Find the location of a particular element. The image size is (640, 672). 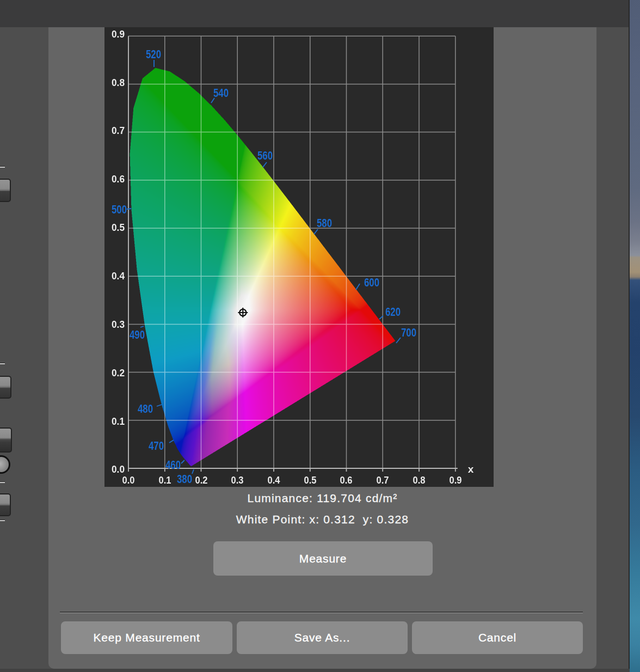

svg-text: 380 is located at coordinates (184, 479).